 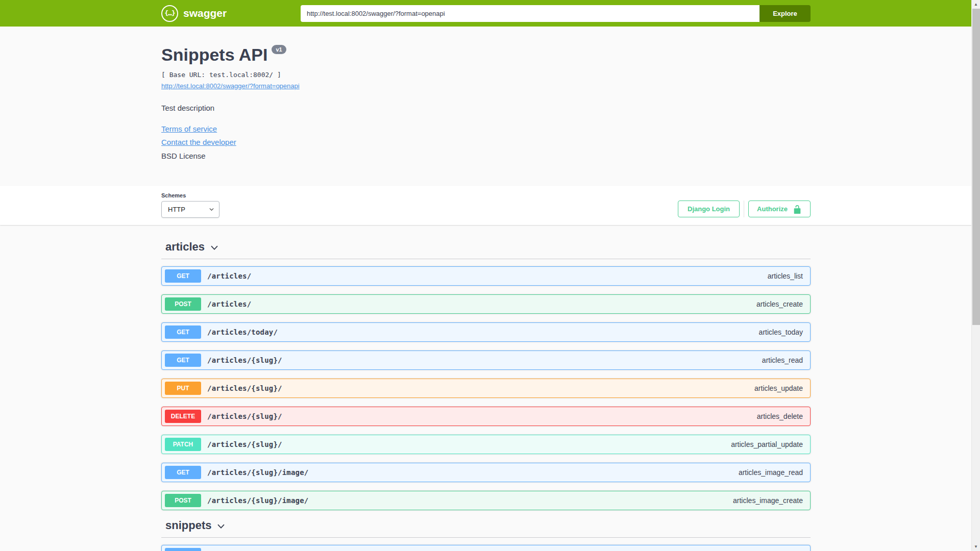 What do you see at coordinates (486, 55) in the screenshot?
I see `page-title: Snippets APIv1` at bounding box center [486, 55].